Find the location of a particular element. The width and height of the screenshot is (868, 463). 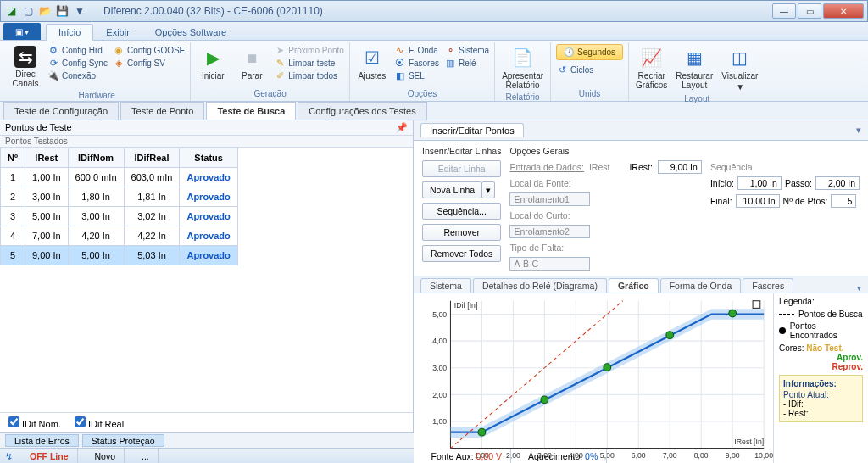

info-rest: - Rest: is located at coordinates (821, 414).